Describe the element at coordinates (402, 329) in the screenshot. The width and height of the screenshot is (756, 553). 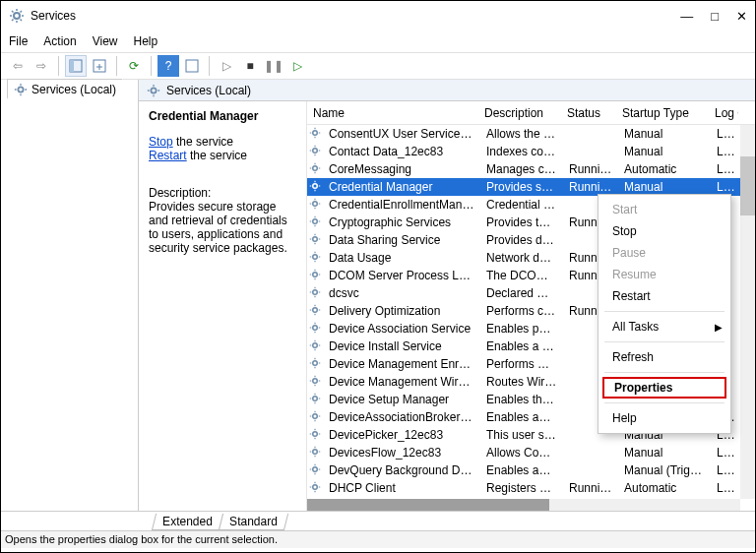
I see `service-name: Device Association Service` at that location.